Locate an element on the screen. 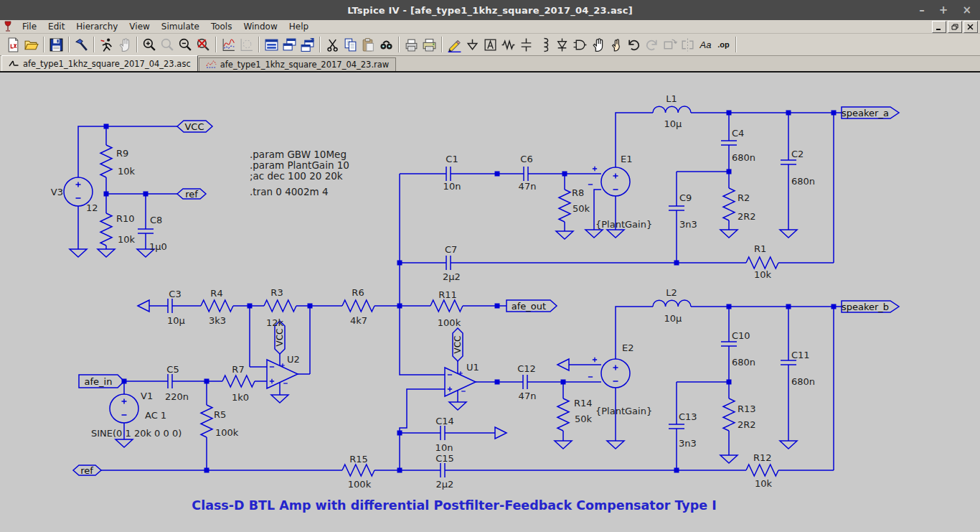 This screenshot has height=532, width=980. capacitor-C10 is located at coordinates (729, 344).